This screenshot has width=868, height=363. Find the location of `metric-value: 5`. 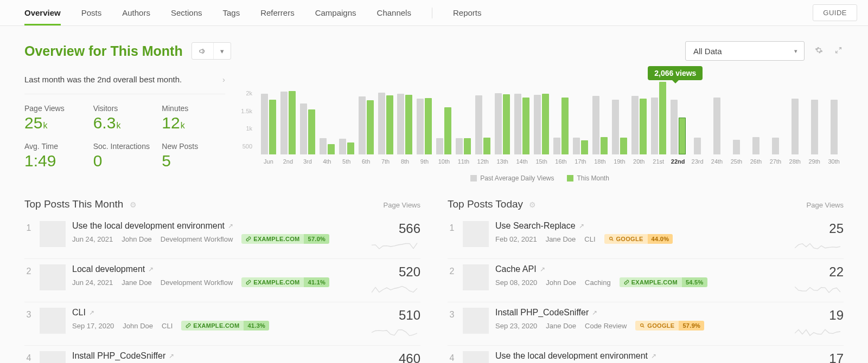

metric-value: 5 is located at coordinates (193, 161).